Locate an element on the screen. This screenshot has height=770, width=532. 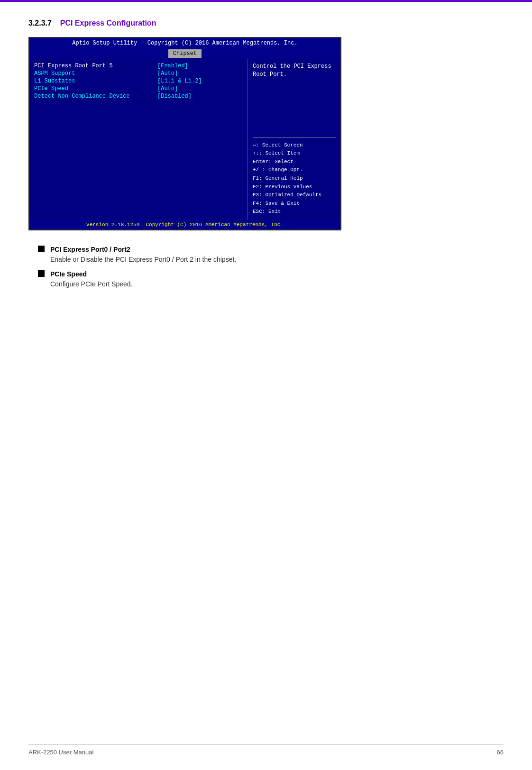
bios-item-1: ASPM Support is located at coordinates (91, 73).